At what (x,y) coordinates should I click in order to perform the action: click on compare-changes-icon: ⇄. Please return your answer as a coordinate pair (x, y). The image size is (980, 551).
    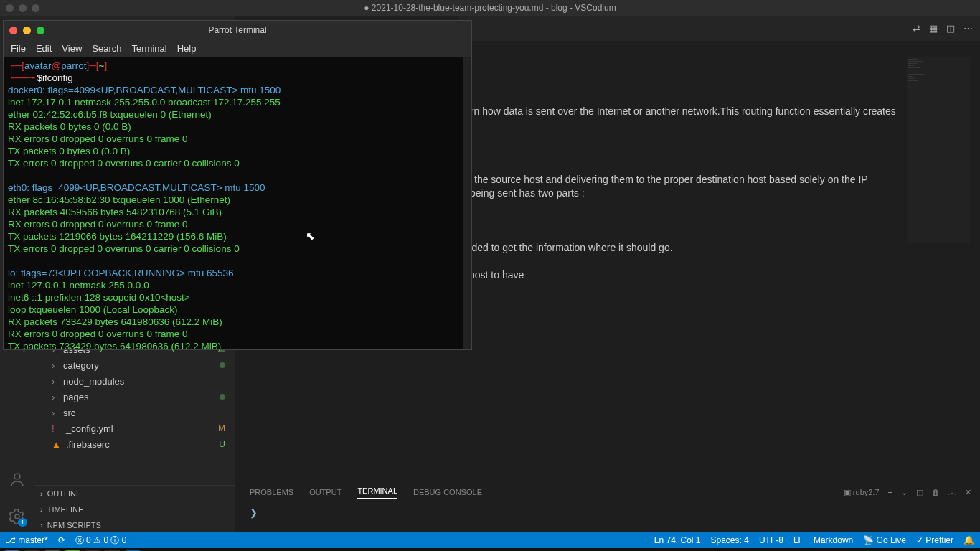
    Looking at the image, I should click on (917, 29).